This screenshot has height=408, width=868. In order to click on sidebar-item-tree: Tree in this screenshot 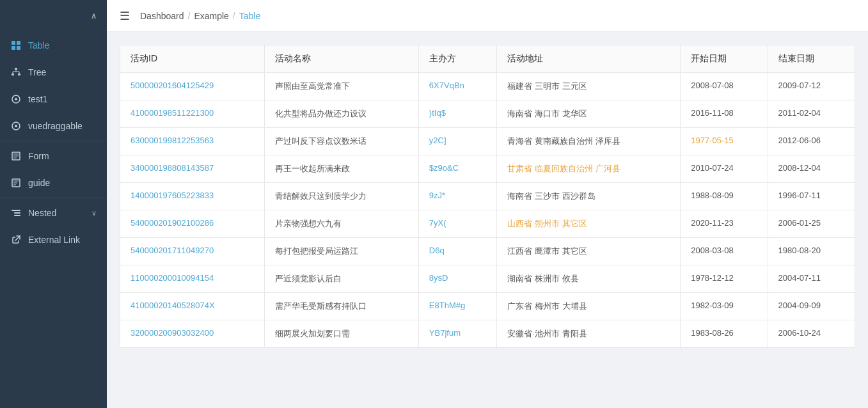, I will do `click(54, 72)`.